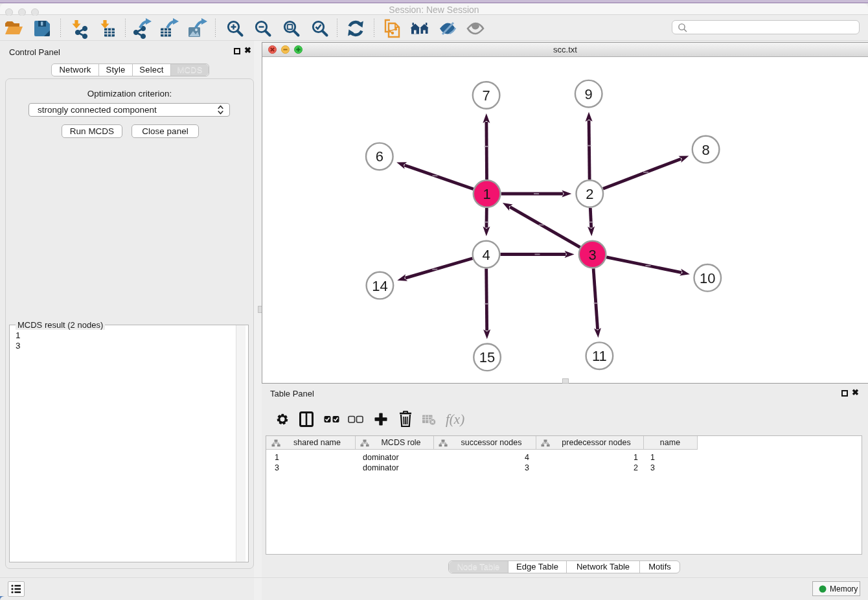 This screenshot has height=600, width=868. I want to click on svg-text: 7, so click(486, 96).